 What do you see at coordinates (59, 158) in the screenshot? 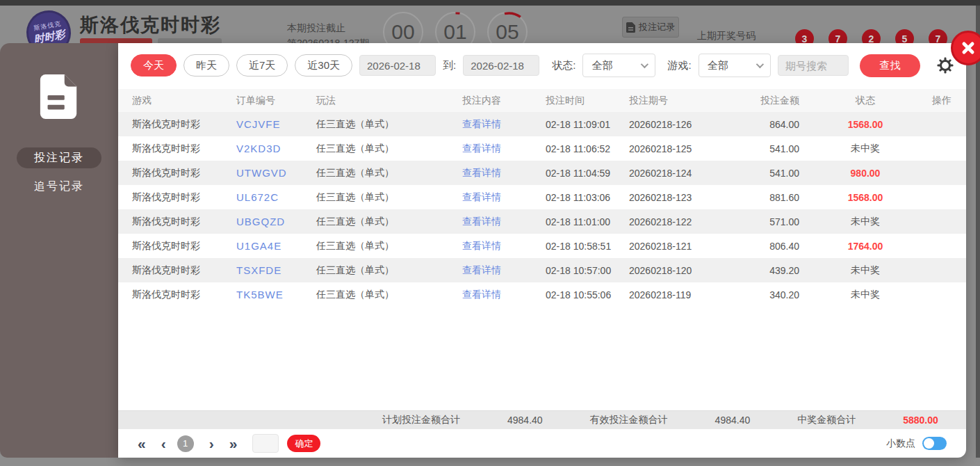
I see `sidebar-item-bet-records: 投注记录` at bounding box center [59, 158].